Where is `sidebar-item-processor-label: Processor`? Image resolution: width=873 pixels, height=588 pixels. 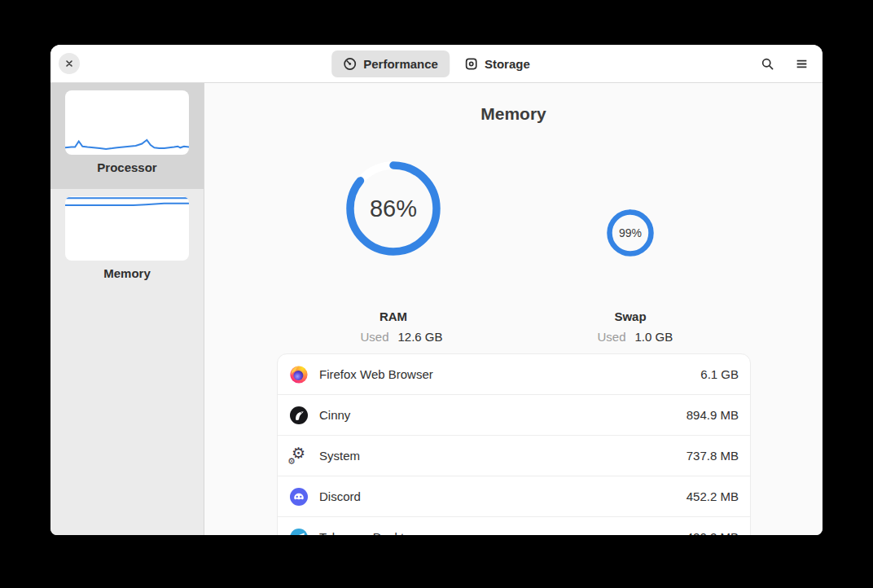
sidebar-item-processor-label: Processor is located at coordinates (127, 168).